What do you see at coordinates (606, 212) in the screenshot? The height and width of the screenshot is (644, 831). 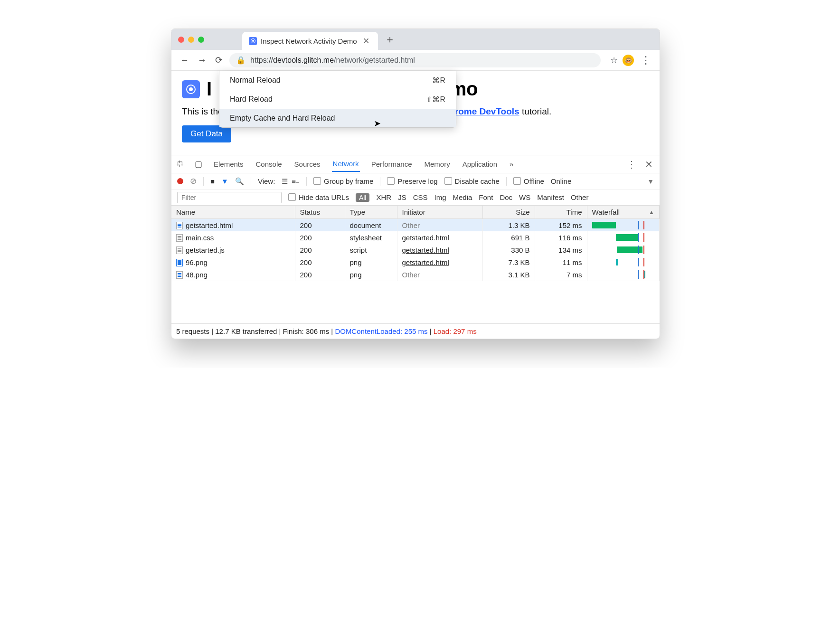 I see `col-waterfall-label: Waterfall` at bounding box center [606, 212].